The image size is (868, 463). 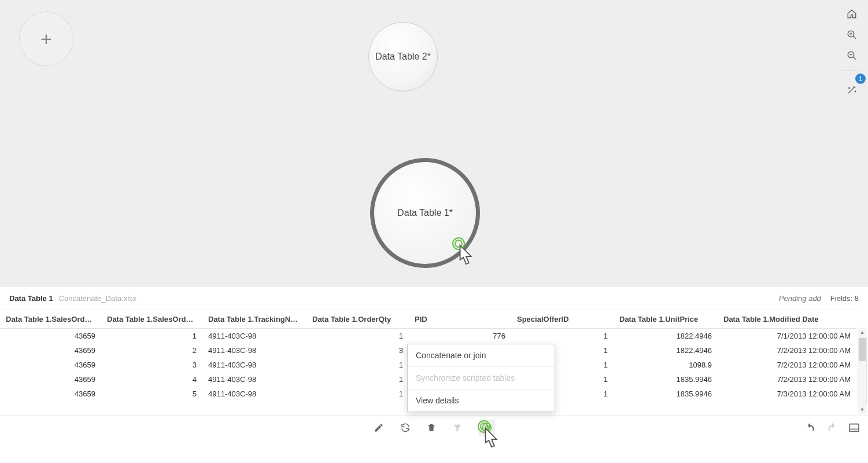 What do you see at coordinates (434, 298) in the screenshot?
I see `info-bar: Data Table 1 Concatenate_Data.xlsx Pendi…` at bounding box center [434, 298].